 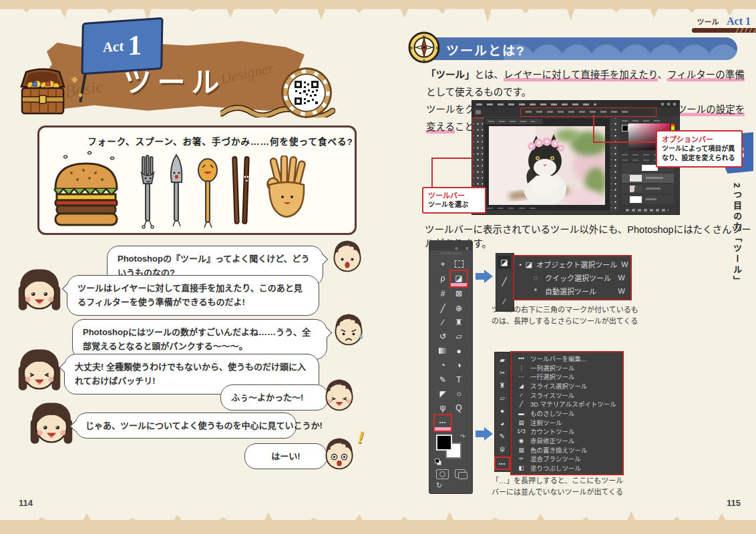 What do you see at coordinates (361, 437) in the screenshot?
I see `exclamation-mark: !` at bounding box center [361, 437].